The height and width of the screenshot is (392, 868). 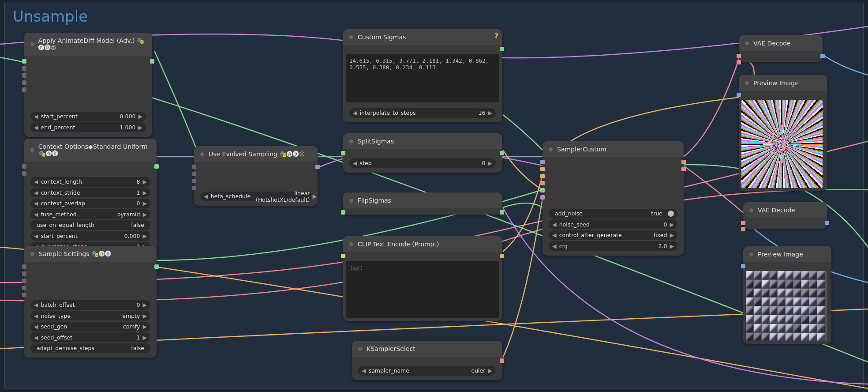 I want to click on widget-sampler-name: ◀sampler_nameeuler▶, so click(x=427, y=371).